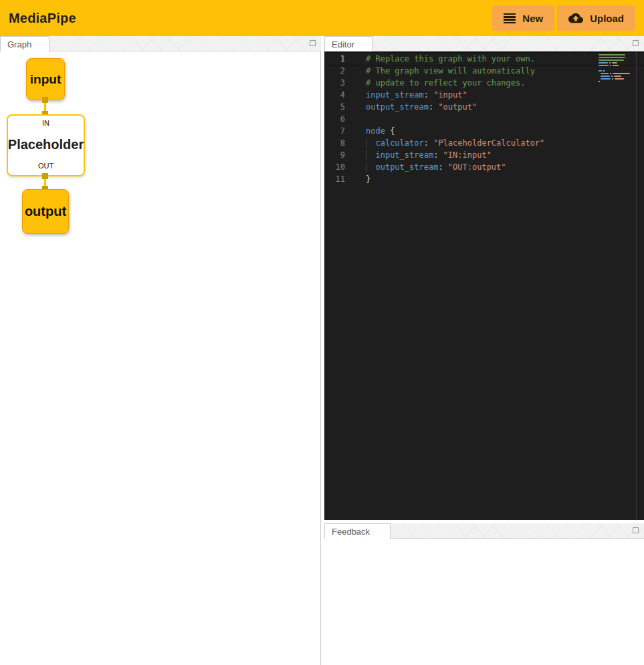 Image resolution: width=644 pixels, height=665 pixels. I want to click on line-number: 8, so click(334, 143).